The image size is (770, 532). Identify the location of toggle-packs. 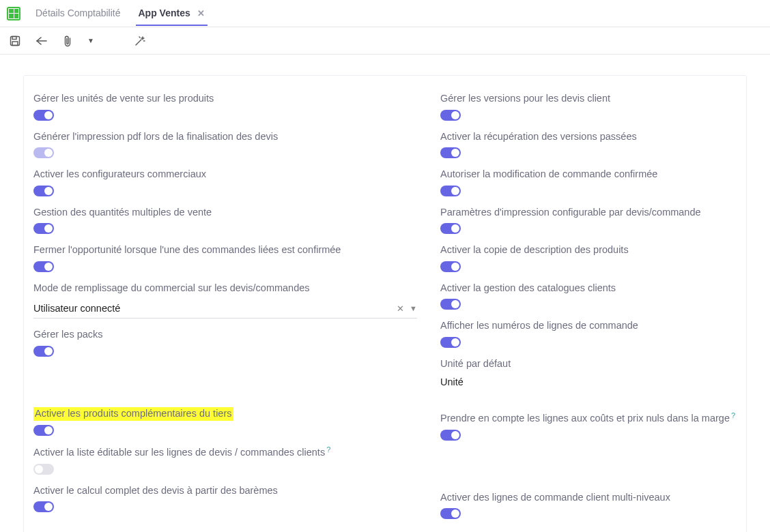
(44, 351).